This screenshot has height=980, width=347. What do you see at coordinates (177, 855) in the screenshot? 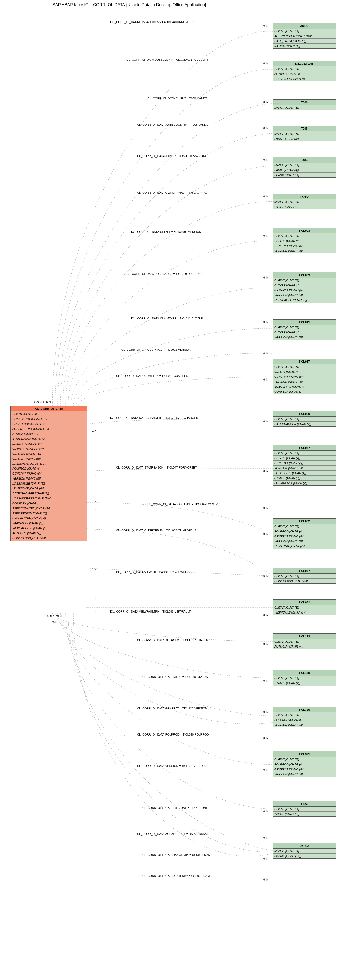
I see `relationship-label: ICL_CORR_OI_DATA-CHANGEDBY = USR02-BNAME` at bounding box center [177, 855].